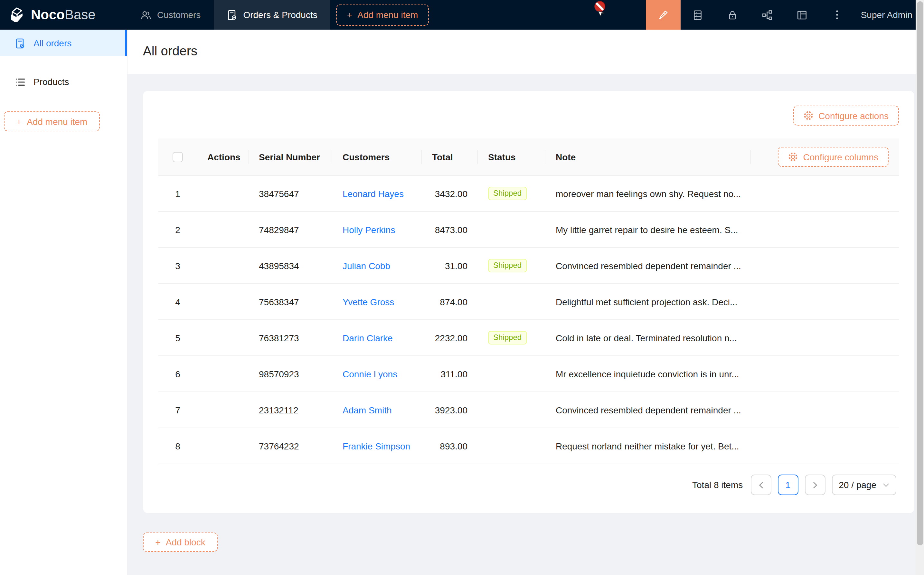 The height and width of the screenshot is (575, 924). What do you see at coordinates (146, 15) in the screenshot?
I see `customers-icon` at bounding box center [146, 15].